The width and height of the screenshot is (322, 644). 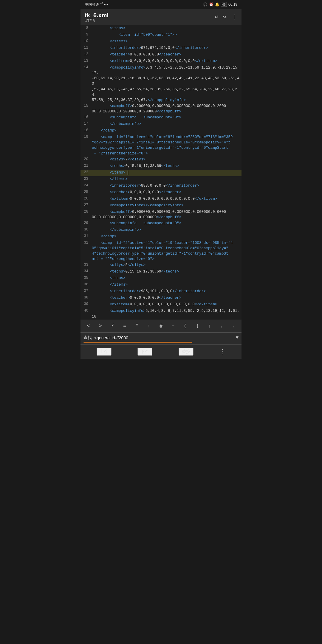 What do you see at coordinates (86, 159) in the screenshot?
I see `line-number: 20` at bounding box center [86, 159].